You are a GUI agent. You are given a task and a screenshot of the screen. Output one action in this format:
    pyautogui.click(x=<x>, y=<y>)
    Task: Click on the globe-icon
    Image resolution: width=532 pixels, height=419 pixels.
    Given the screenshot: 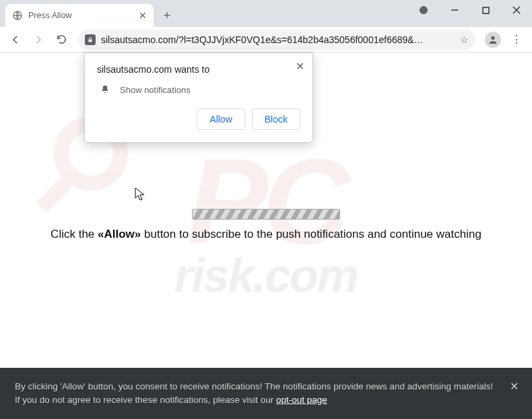 What is the action you would take?
    pyautogui.click(x=18, y=15)
    